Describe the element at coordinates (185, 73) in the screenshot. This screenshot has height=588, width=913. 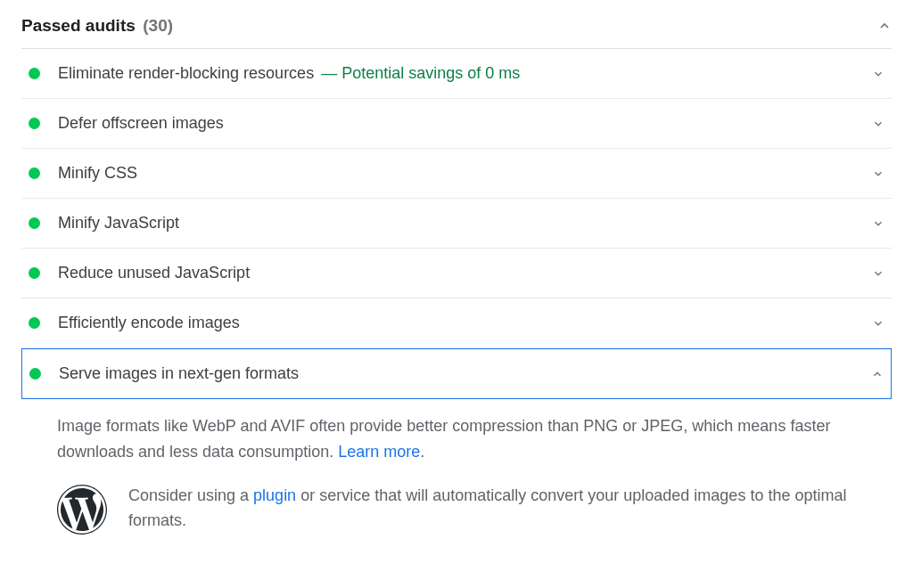
I see `audit-title: Eliminate render-blocking resources` at that location.